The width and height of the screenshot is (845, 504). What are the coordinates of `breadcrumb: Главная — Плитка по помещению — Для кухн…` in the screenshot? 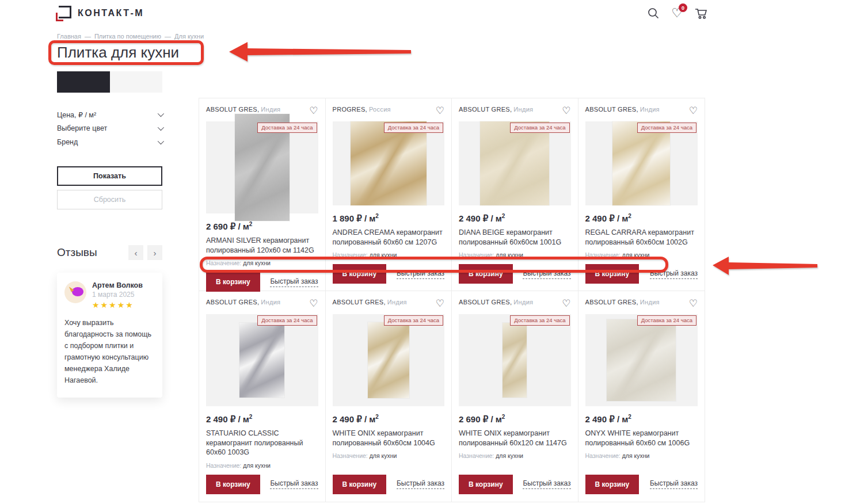 It's located at (130, 36).